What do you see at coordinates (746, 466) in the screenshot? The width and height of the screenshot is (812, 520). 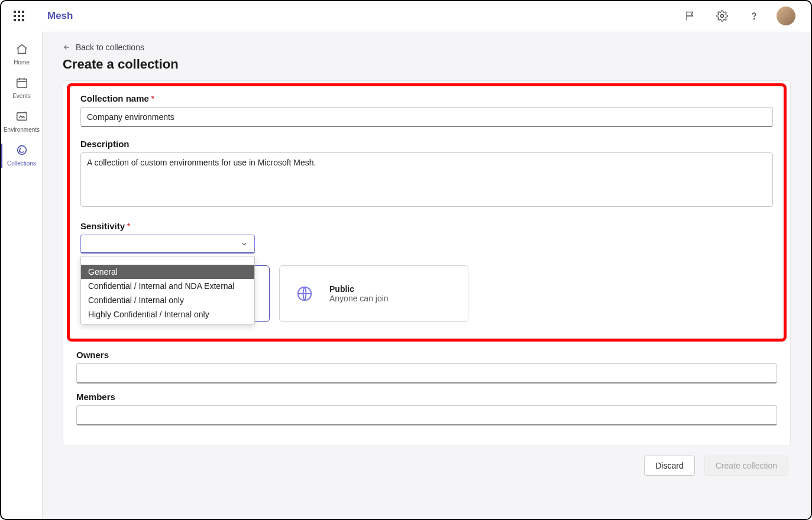 I see `create-collection-button: Create collection` at bounding box center [746, 466].